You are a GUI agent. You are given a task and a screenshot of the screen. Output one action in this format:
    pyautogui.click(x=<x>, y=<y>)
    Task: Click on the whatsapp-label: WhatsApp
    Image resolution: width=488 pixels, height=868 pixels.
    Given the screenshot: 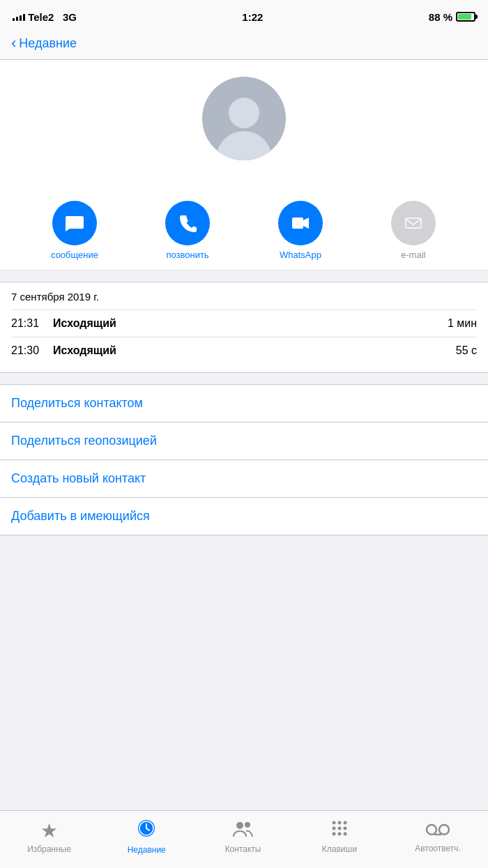 What is the action you would take?
    pyautogui.click(x=300, y=255)
    